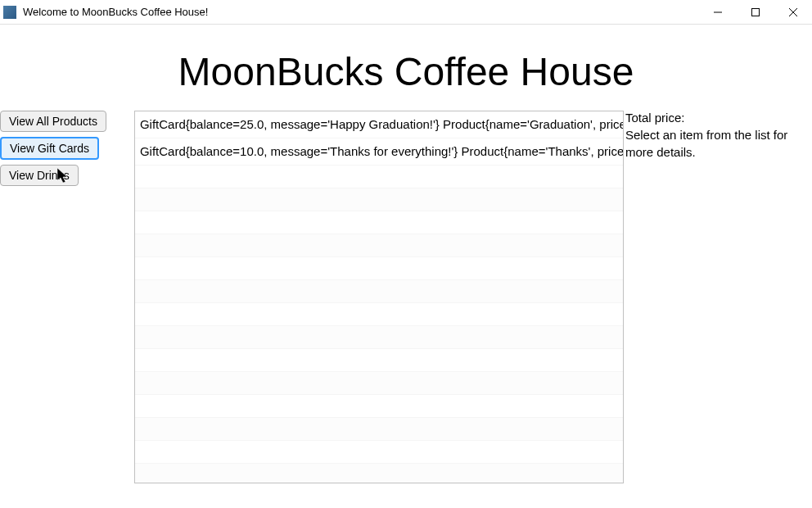 The width and height of the screenshot is (812, 508). What do you see at coordinates (49, 148) in the screenshot?
I see `sidebar-button-view-gift-cards: View Gift Cards` at bounding box center [49, 148].